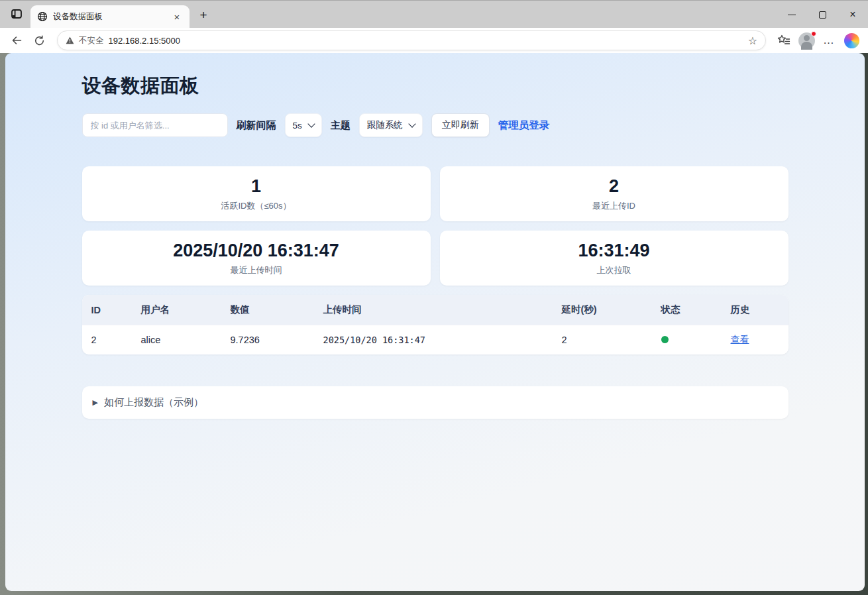  Describe the element at coordinates (176, 310) in the screenshot. I see `col-header-user: 用户名` at that location.